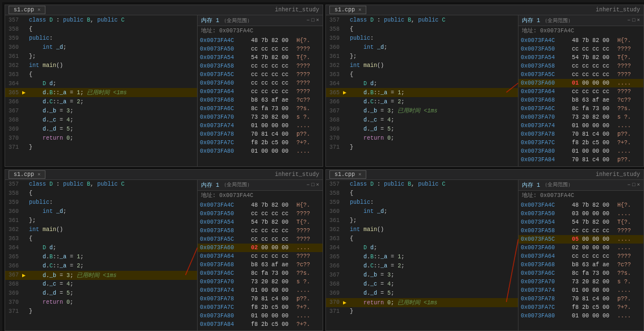 This screenshot has height=331, width=644. Describe the element at coordinates (433, 211) in the screenshot. I see `line-text: int _d;` at that location.